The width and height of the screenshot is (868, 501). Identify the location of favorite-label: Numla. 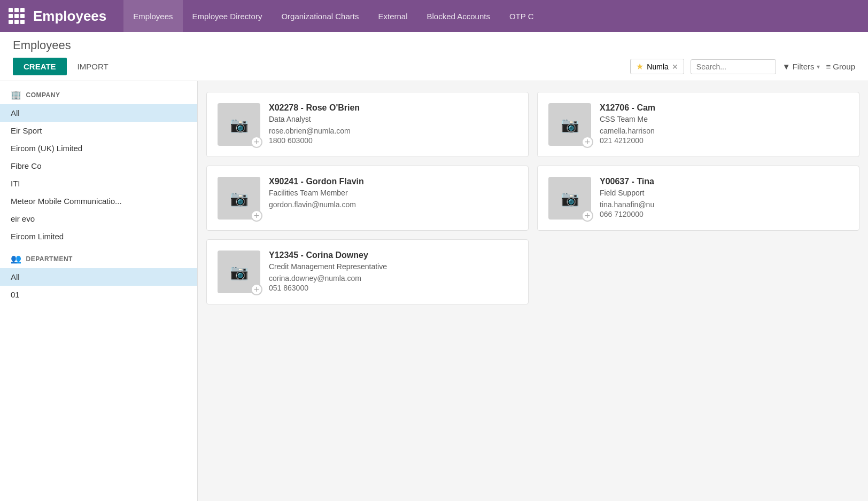
(657, 67).